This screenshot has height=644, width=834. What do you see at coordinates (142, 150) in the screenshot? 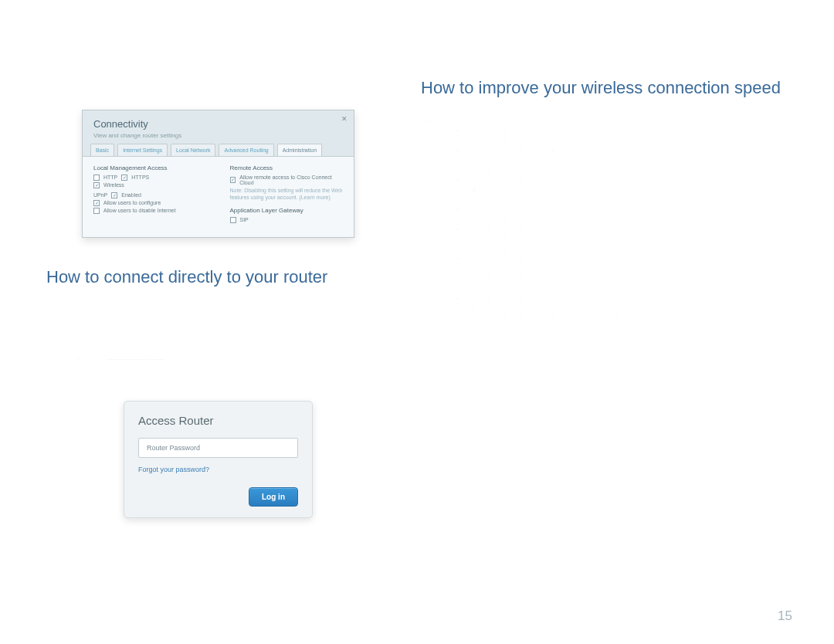
I see `tab-internet-settings: Internet Settings` at bounding box center [142, 150].